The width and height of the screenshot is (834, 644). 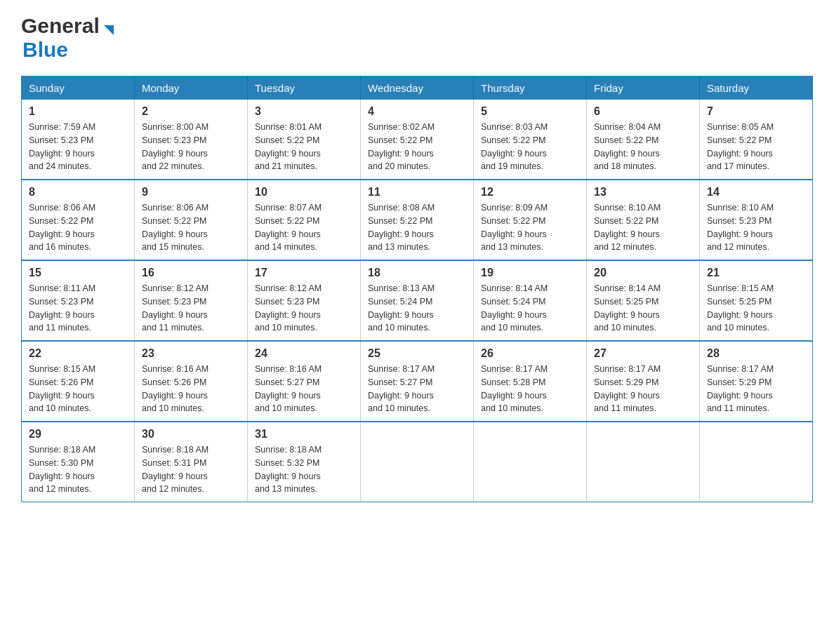 I want to click on day-number: 7, so click(x=756, y=112).